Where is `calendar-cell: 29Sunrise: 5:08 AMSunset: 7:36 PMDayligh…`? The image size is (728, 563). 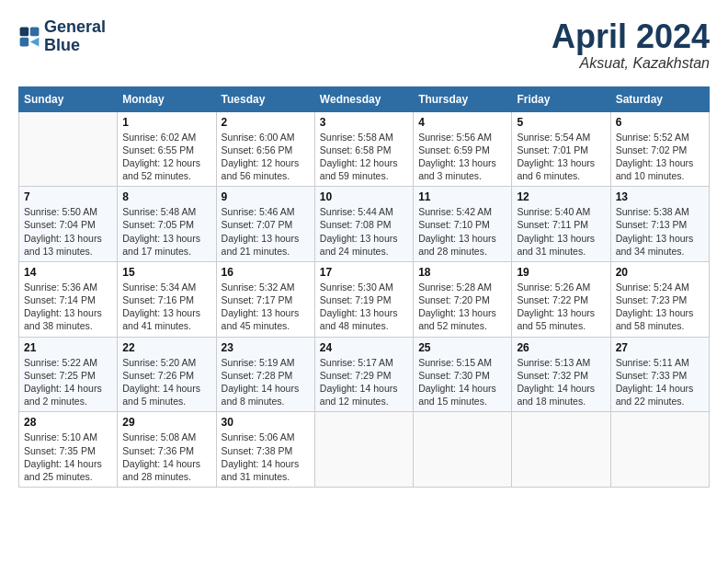 calendar-cell: 29Sunrise: 5:08 AMSunset: 7:36 PMDayligh… is located at coordinates (167, 450).